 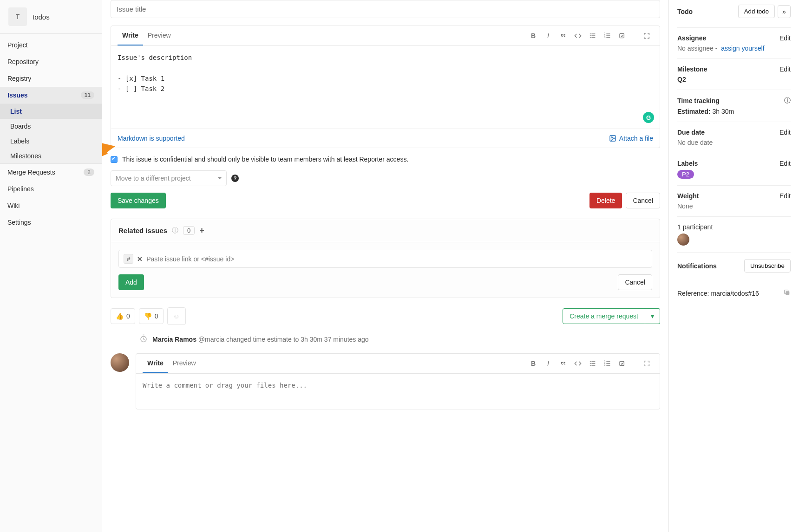 What do you see at coordinates (130, 36) in the screenshot?
I see `tab-write: Write` at bounding box center [130, 36].